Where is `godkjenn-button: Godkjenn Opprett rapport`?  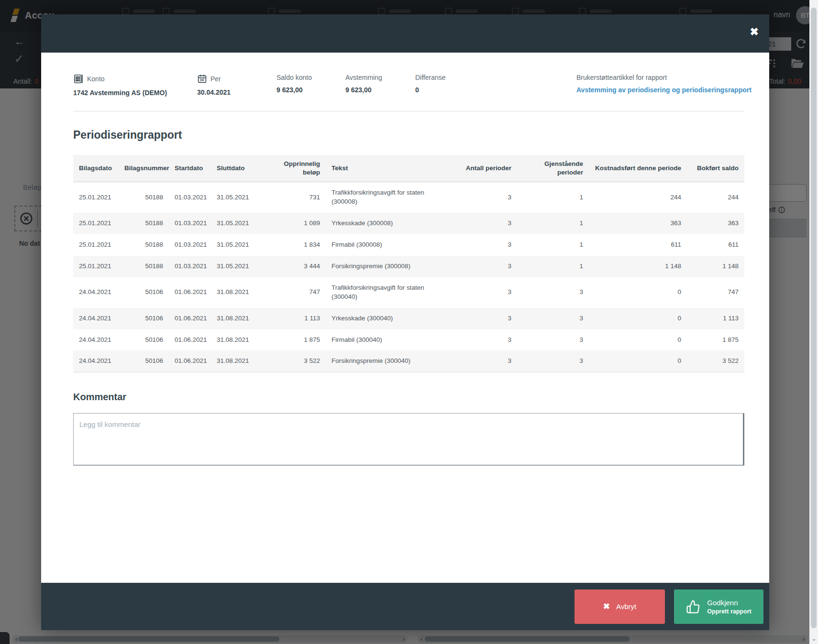
godkjenn-button: Godkjenn Opprett rapport is located at coordinates (719, 607).